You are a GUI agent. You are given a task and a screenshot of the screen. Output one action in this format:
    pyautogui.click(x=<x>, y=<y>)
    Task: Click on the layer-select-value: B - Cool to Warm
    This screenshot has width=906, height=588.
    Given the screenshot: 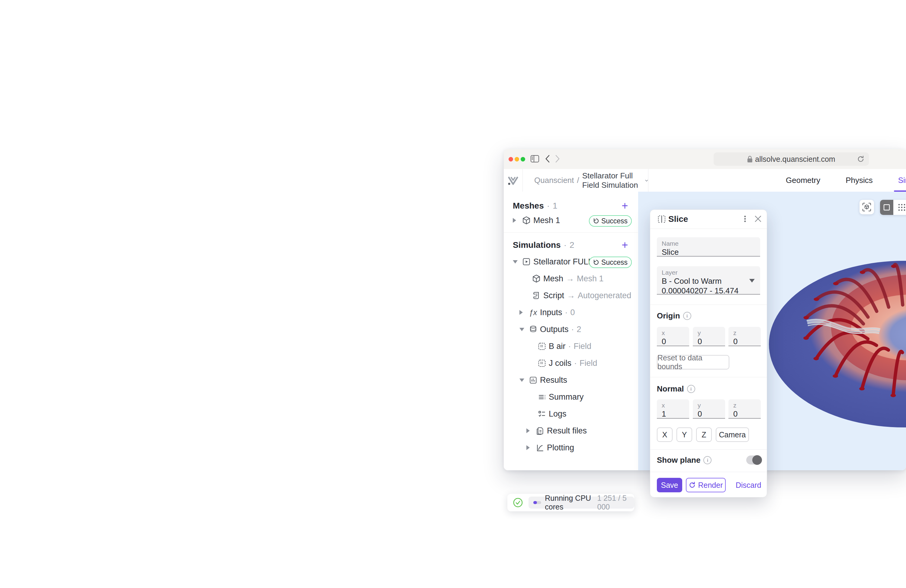 What is the action you would take?
    pyautogui.click(x=708, y=281)
    